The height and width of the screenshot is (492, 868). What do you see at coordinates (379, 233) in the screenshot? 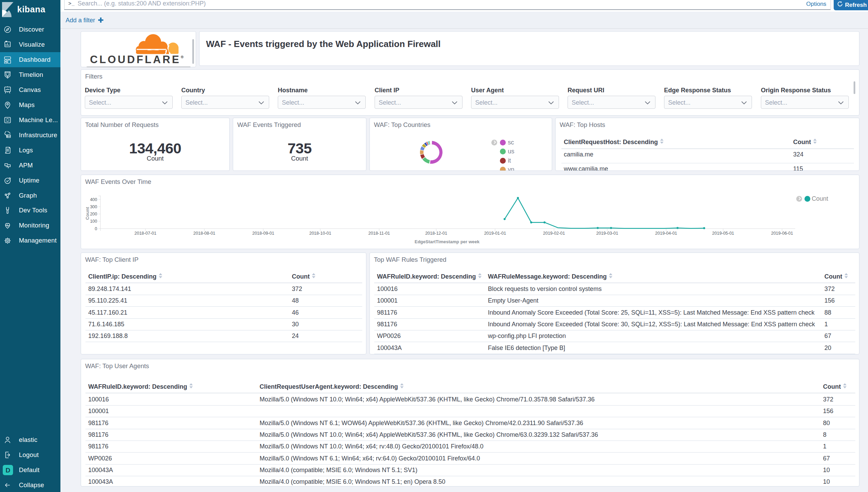
I see `svg-text: 2018-11-01` at bounding box center [379, 233].